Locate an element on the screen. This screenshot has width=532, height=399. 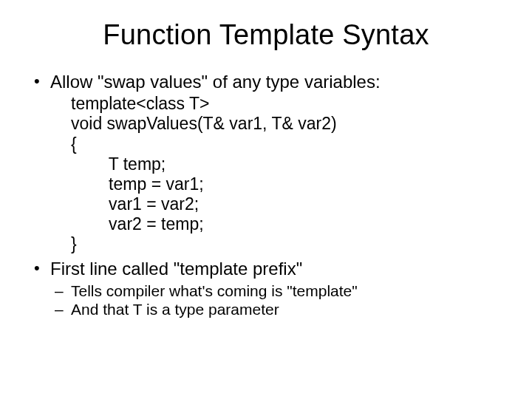
slide-title: Function Template Syntax is located at coordinates (266, 35).